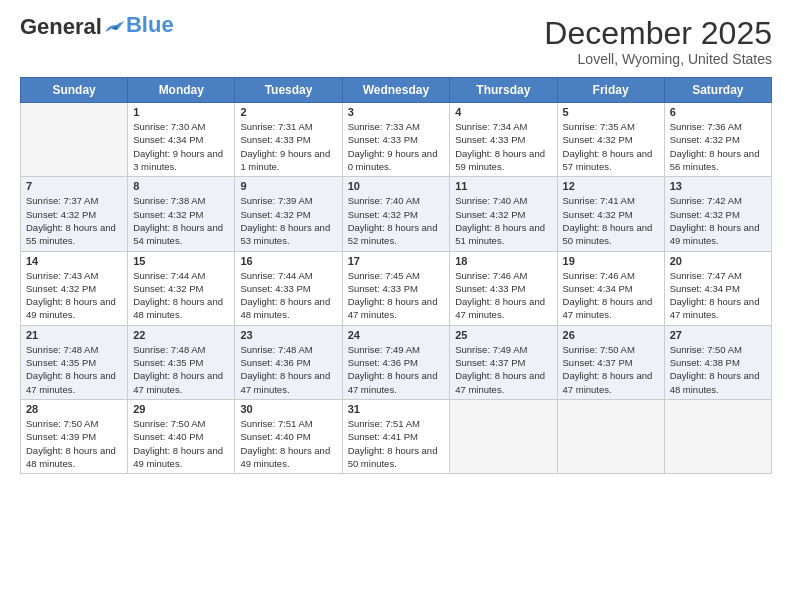 The height and width of the screenshot is (612, 792). I want to click on day-number: 18, so click(503, 261).